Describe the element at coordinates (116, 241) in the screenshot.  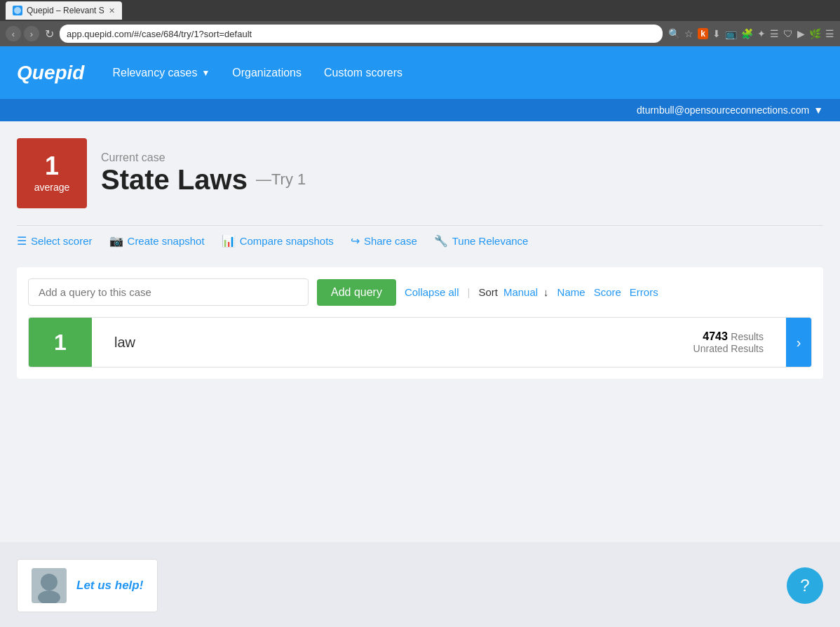
I see `camera-icon: 📷` at that location.